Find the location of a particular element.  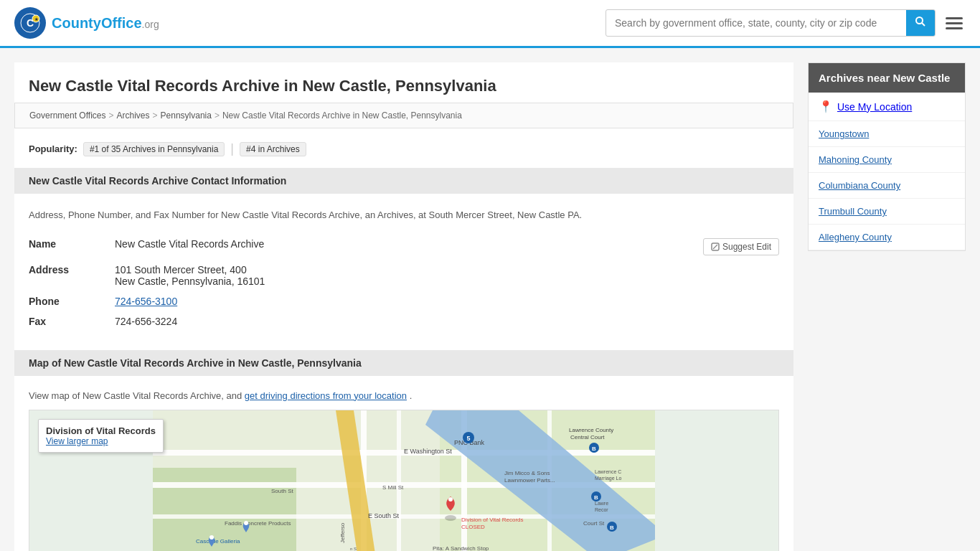

logo-county: County is located at coordinates (76, 23).